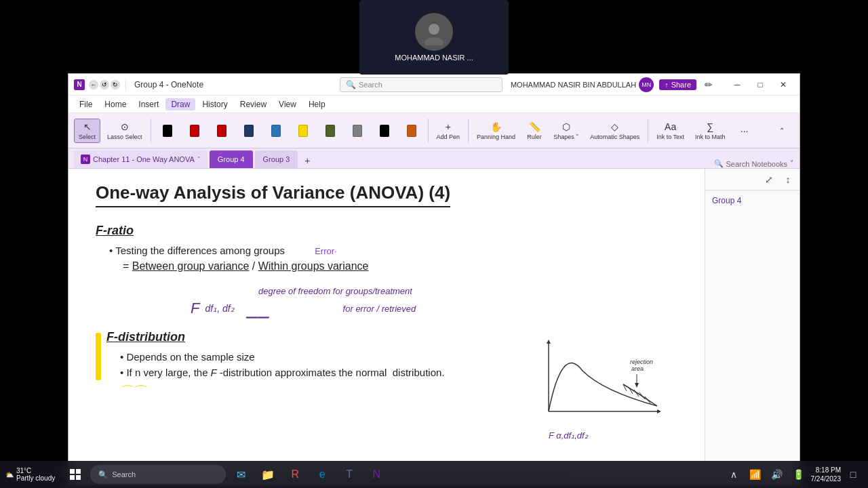 The width and height of the screenshot is (868, 488). Describe the element at coordinates (357, 131) in the screenshot. I see `pen-gray` at that location.